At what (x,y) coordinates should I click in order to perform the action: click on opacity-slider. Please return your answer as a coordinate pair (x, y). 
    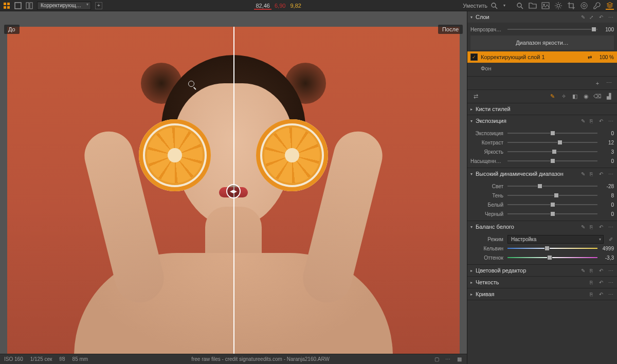
    Looking at the image, I should click on (552, 29).